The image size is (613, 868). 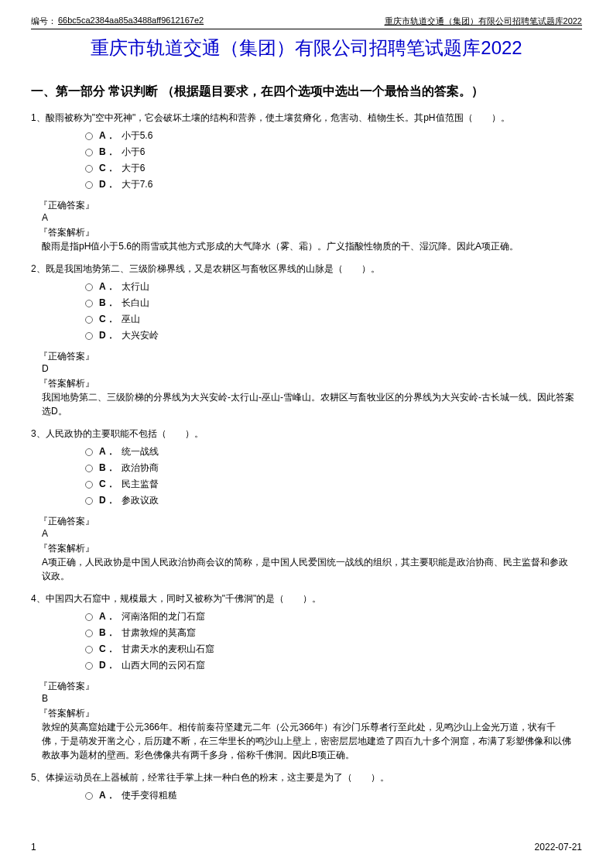 What do you see at coordinates (306, 847) in the screenshot?
I see `footer: 1 2022-07-21` at bounding box center [306, 847].